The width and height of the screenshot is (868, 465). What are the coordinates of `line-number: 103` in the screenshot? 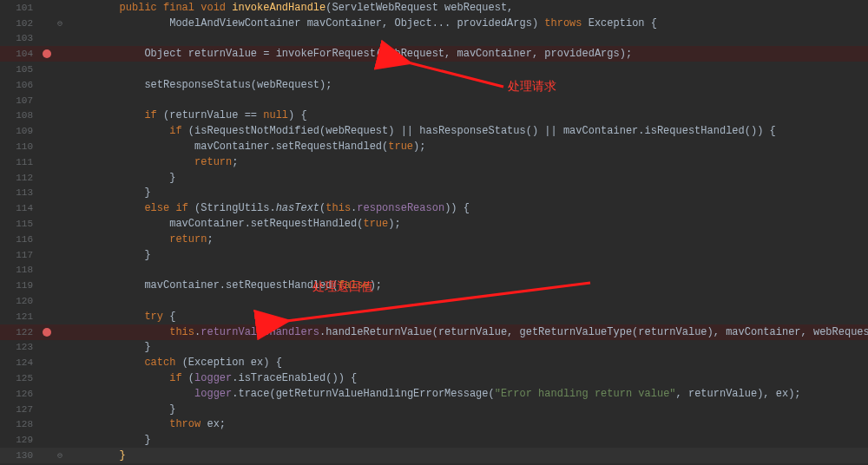 It's located at (20, 38).